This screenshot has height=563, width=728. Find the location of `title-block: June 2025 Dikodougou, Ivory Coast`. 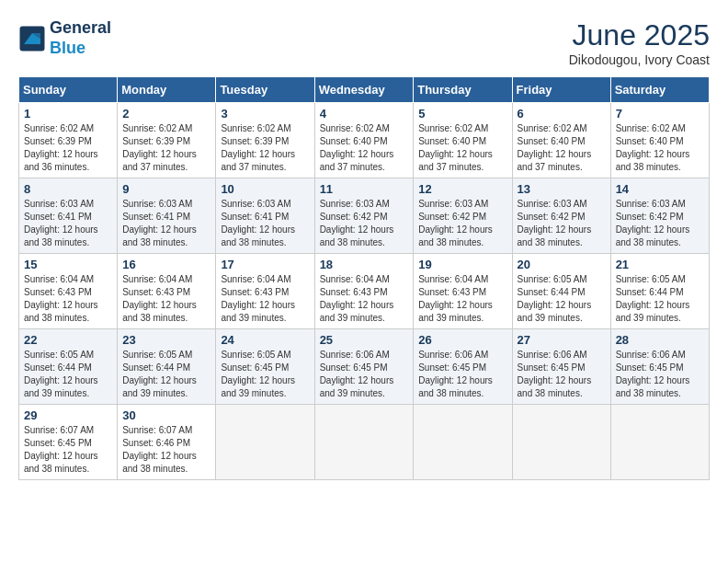

title-block: June 2025 Dikodougou, Ivory Coast is located at coordinates (640, 42).